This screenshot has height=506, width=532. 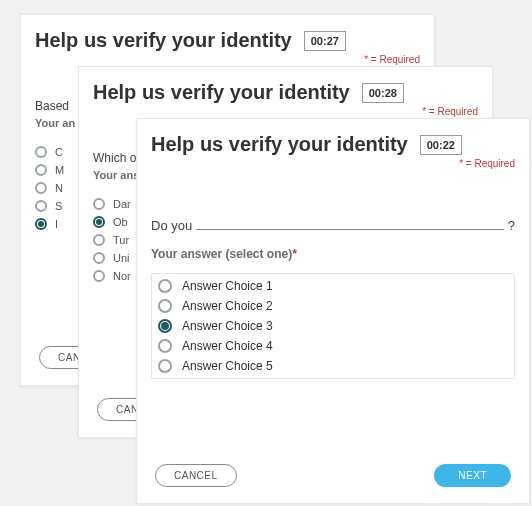 What do you see at coordinates (333, 346) in the screenshot?
I see `radio-option: Answer Choice 4` at bounding box center [333, 346].